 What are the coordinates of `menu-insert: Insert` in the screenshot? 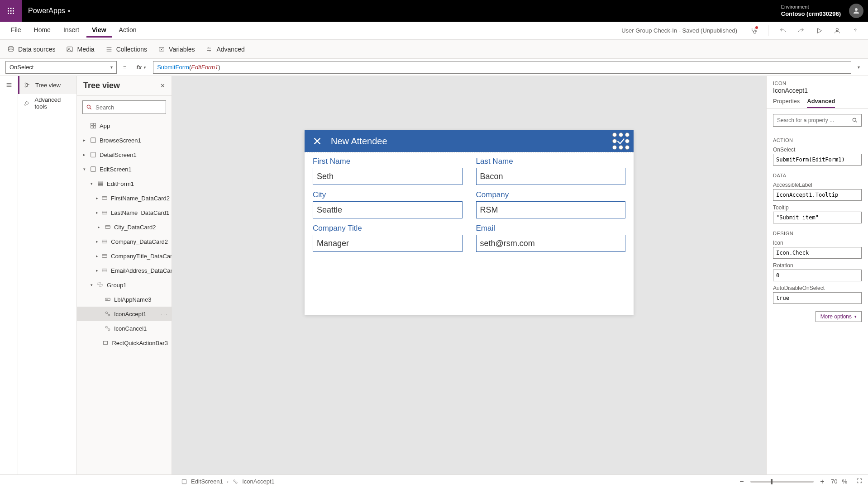 It's located at (72, 31).